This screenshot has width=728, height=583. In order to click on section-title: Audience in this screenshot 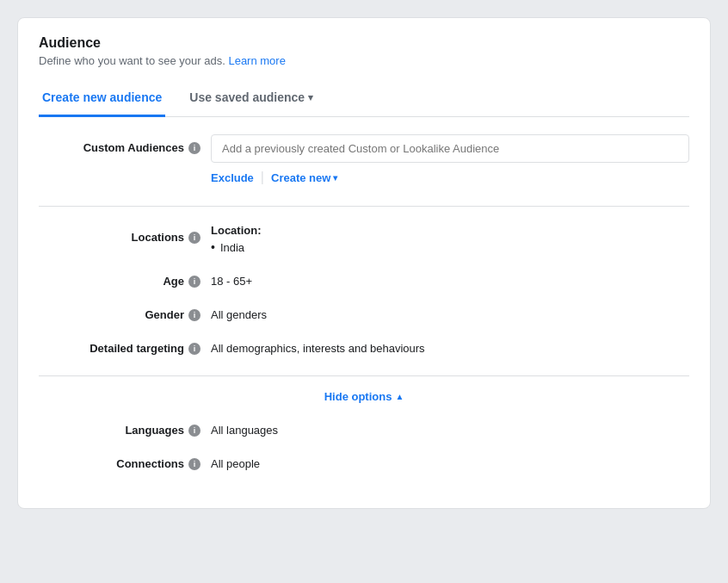, I will do `click(364, 43)`.